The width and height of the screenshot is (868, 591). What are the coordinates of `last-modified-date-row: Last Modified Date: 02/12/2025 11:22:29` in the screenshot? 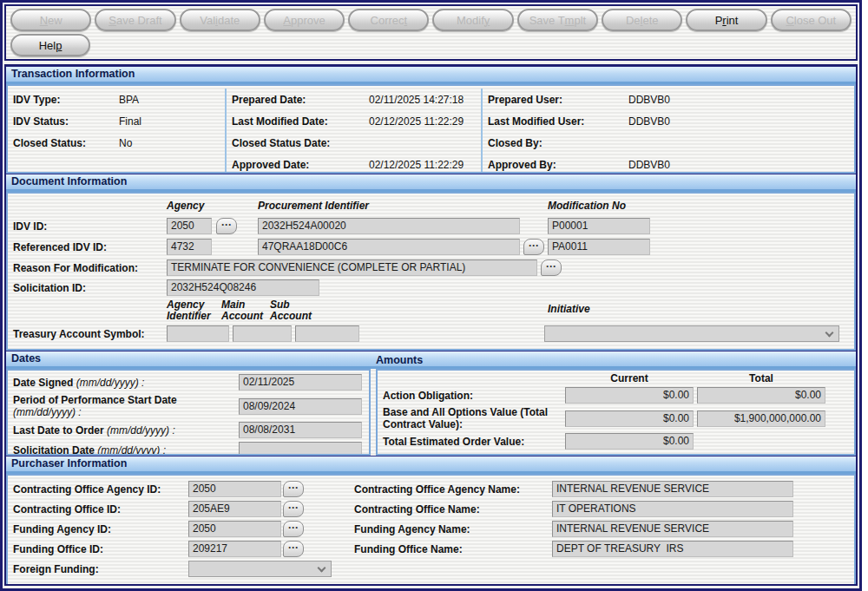 It's located at (356, 121).